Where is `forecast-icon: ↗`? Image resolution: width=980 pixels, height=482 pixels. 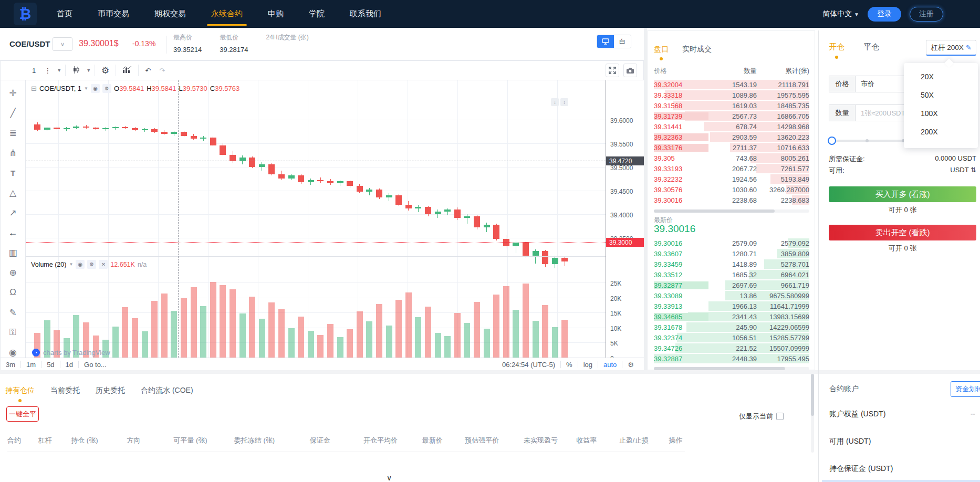
forecast-icon: ↗ is located at coordinates (13, 213).